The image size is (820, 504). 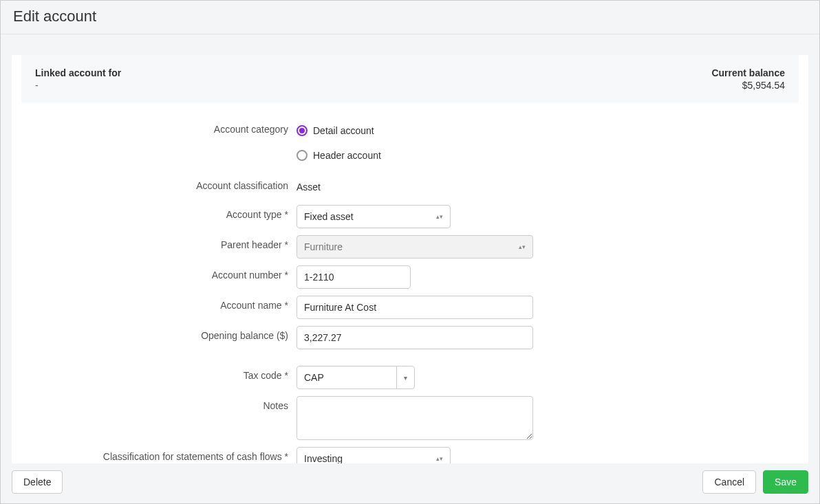 I want to click on account-type-value: Fixed asset, so click(x=329, y=217).